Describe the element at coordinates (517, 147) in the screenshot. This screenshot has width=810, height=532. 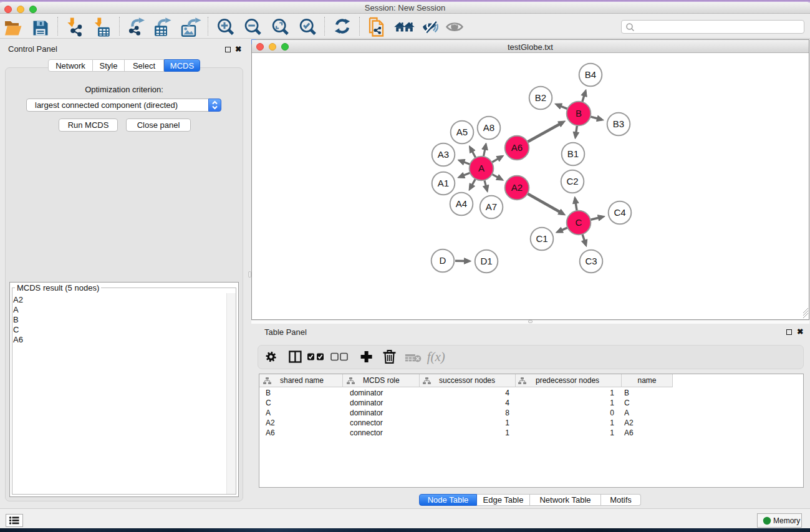
I see `svg-text: A6` at that location.